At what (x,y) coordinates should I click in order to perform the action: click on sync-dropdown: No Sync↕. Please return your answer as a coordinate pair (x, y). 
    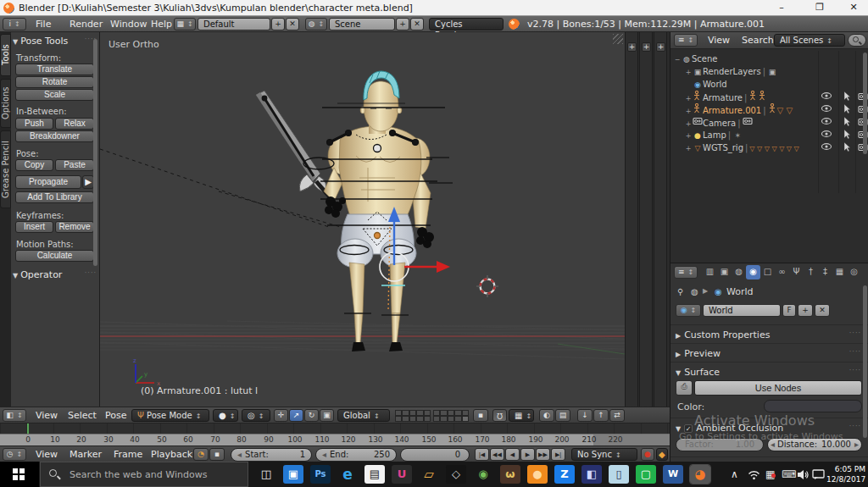
    Looking at the image, I should click on (604, 454).